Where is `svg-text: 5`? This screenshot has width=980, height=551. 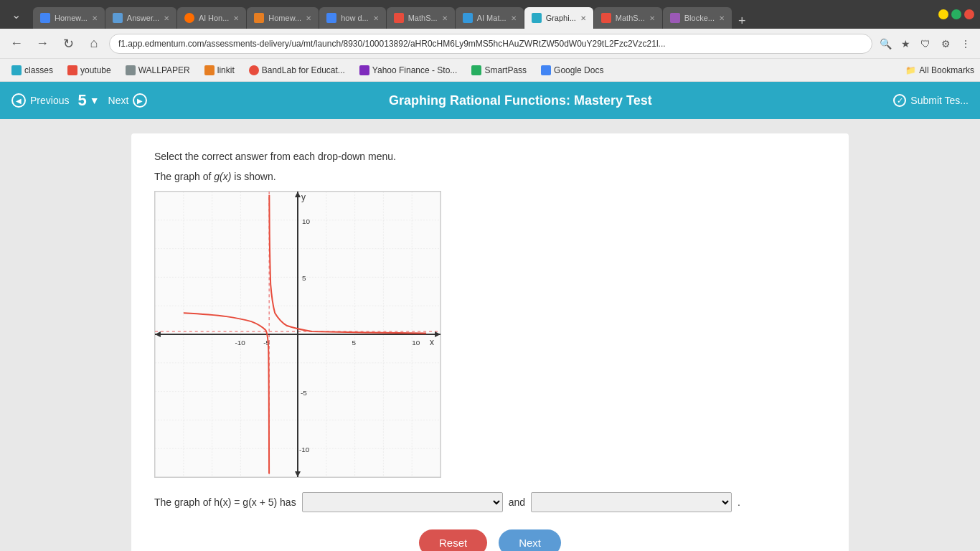
svg-text: 5 is located at coordinates (304, 278).